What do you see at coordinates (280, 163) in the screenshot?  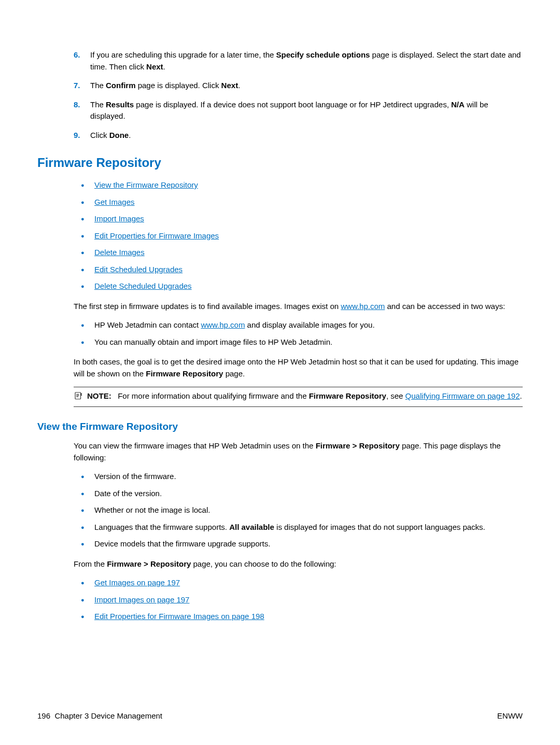 I see `section-heading-firmware-repository: Firmware Repository` at bounding box center [280, 163].